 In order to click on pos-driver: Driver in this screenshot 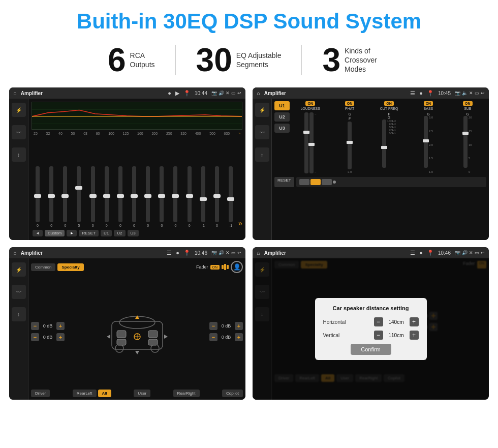, I will do `click(41, 394)`.